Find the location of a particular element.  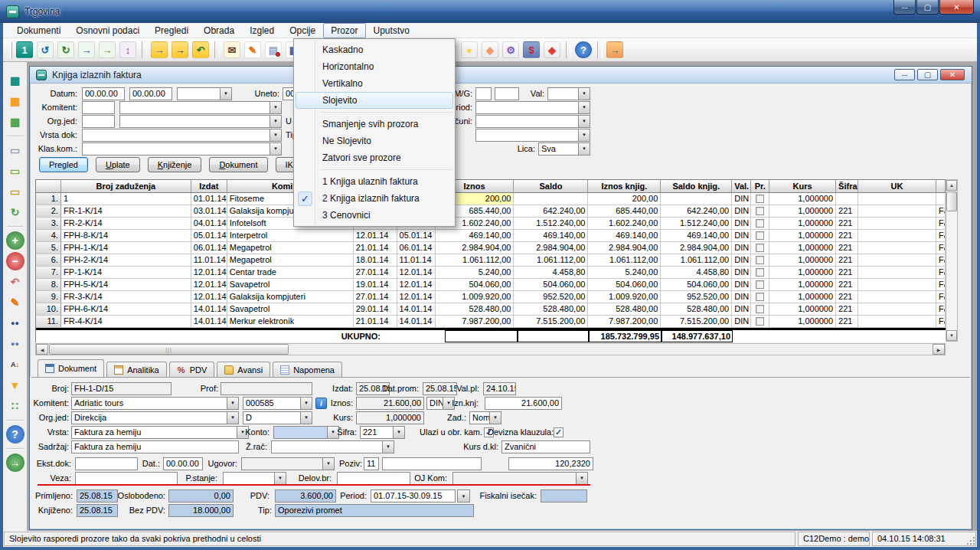

view-button-pregled: Pregled is located at coordinates (64, 165).